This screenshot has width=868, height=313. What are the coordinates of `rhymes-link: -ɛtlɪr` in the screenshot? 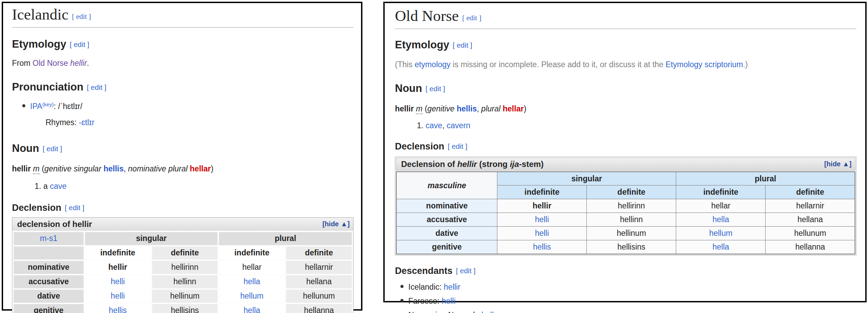 It's located at (87, 122).